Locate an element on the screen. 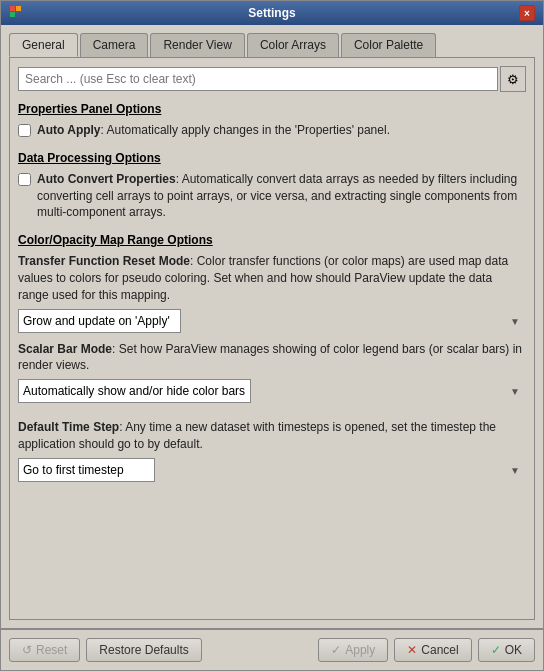 Image resolution: width=544 pixels, height=671 pixels. apply-icon is located at coordinates (336, 650).